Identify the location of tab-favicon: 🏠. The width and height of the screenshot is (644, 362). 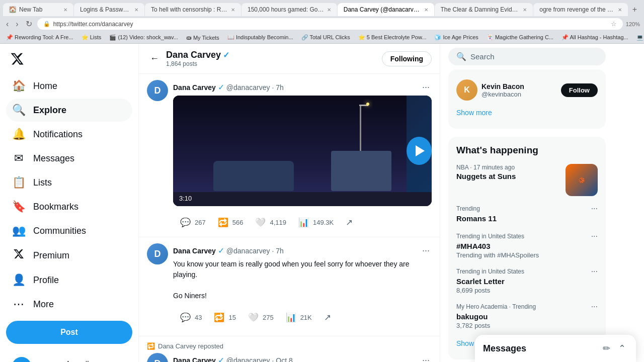
(13, 10).